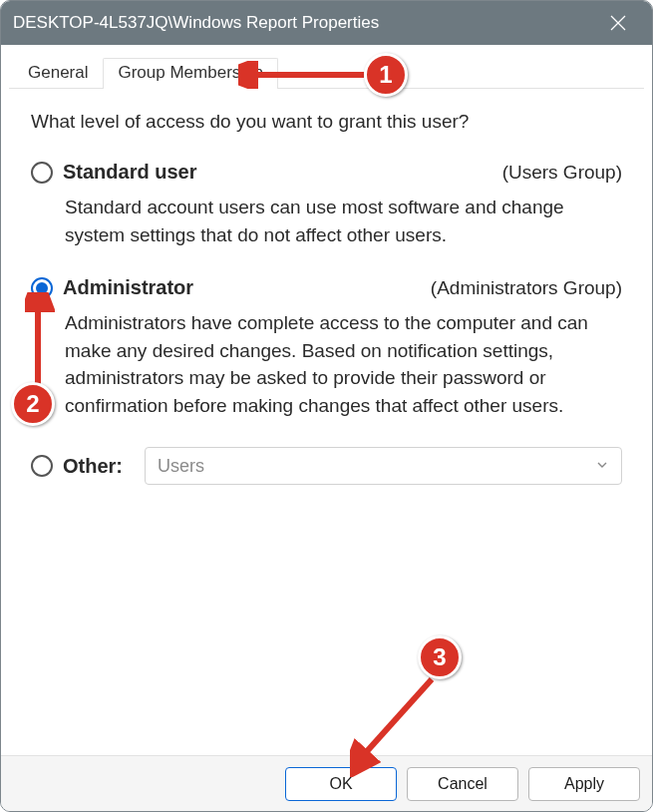 The image size is (653, 812). I want to click on administrator-group-label: (Administrators Group), so click(526, 288).